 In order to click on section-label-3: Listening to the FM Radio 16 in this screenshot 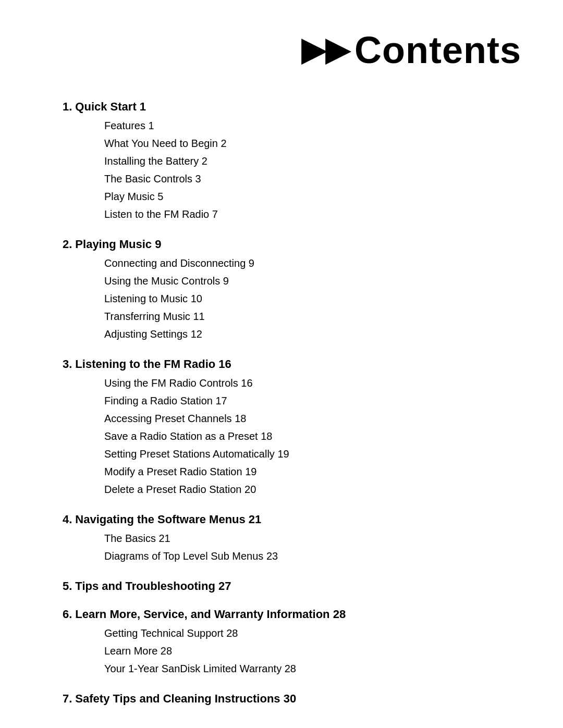, I will do `click(153, 364)`.